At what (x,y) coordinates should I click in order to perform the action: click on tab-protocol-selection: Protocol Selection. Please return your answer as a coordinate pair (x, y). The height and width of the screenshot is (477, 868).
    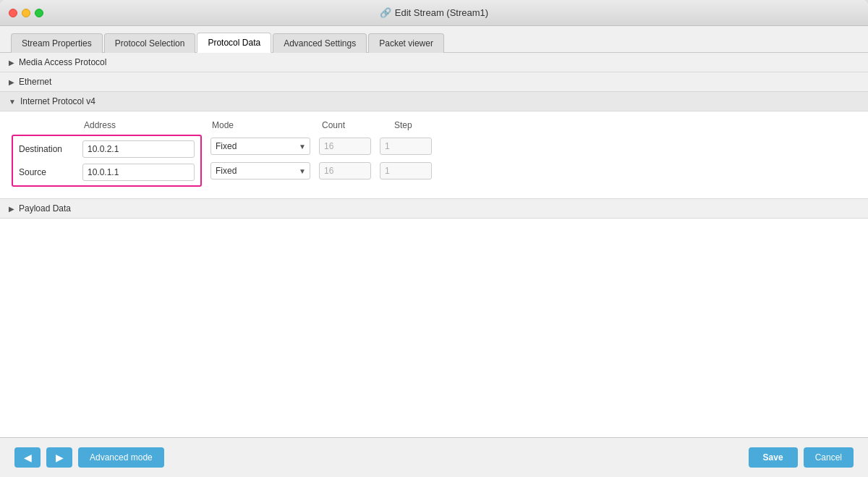
    Looking at the image, I should click on (150, 43).